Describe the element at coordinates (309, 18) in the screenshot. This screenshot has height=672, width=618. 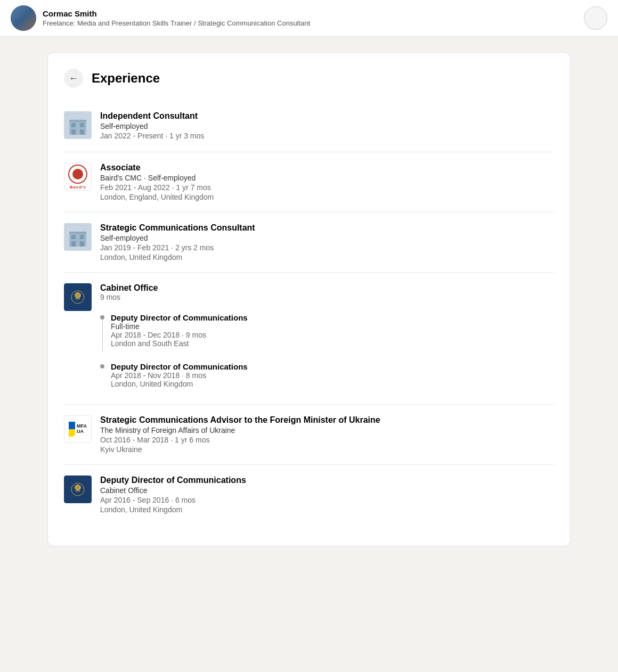
I see `header: Cormac Smith Freelance: Media and Presen…` at that location.